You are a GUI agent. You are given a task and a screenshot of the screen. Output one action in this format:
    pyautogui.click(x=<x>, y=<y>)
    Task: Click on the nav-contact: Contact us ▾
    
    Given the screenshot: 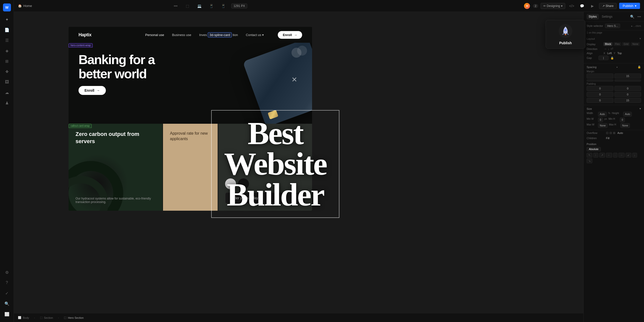 What is the action you would take?
    pyautogui.click(x=255, y=35)
    